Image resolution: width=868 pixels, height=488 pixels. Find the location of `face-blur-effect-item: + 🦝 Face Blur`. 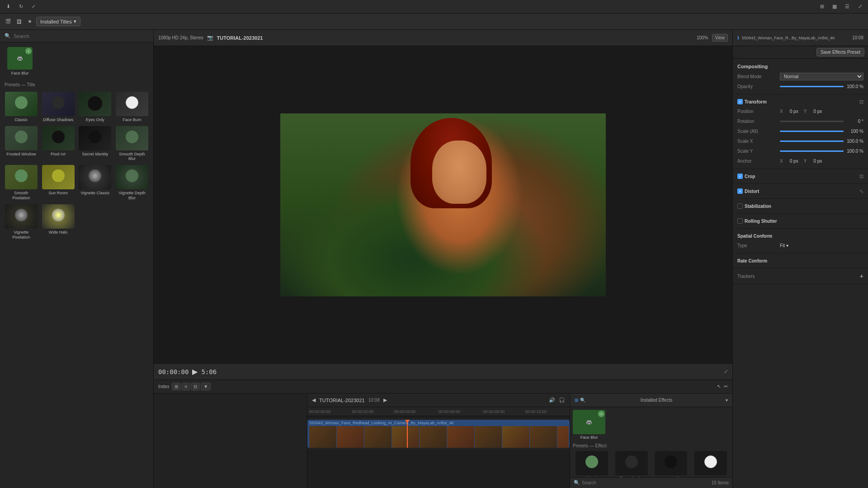

face-blur-effect-item: + 🦝 Face Blur is located at coordinates (589, 425).